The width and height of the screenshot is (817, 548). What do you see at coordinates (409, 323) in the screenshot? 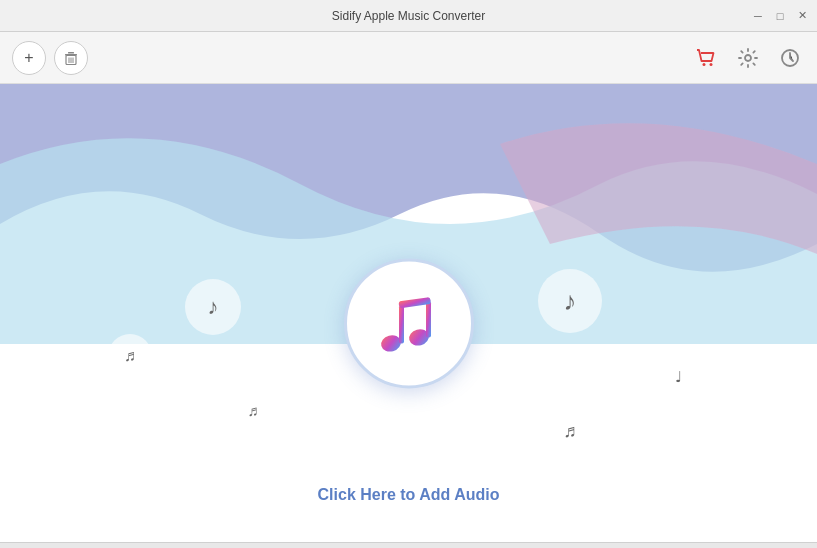
I see `center-logo` at bounding box center [409, 323].